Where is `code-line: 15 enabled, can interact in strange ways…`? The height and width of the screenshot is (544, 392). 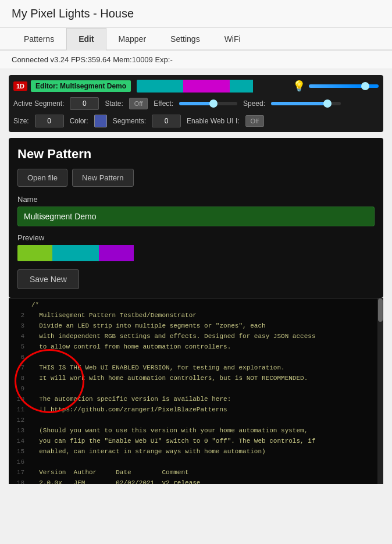
code-line: 15 enabled, can interact in strange ways… is located at coordinates (193, 453).